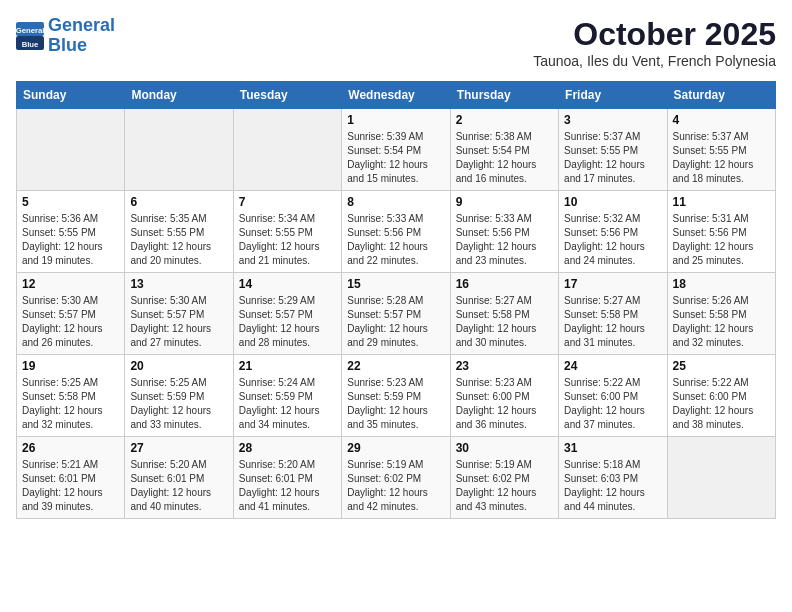  Describe the element at coordinates (504, 396) in the screenshot. I see `calendar-cell: 23Sunrise: 5:23 AMSunset: 6:00 PMDayligh…` at that location.